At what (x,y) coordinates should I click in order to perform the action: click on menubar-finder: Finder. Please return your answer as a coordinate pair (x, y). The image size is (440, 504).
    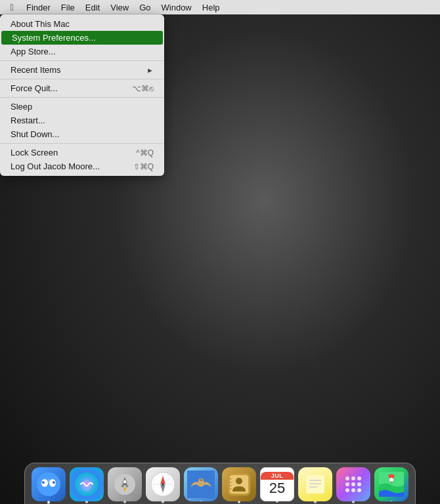
    Looking at the image, I should click on (38, 7).